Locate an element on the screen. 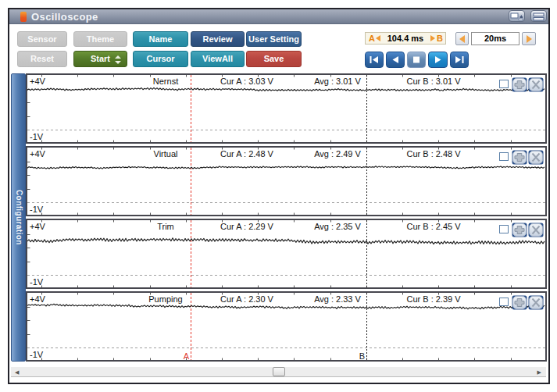 Image resolution: width=557 pixels, height=392 pixels. svg-text: Cur A : 2.48 V is located at coordinates (247, 154).